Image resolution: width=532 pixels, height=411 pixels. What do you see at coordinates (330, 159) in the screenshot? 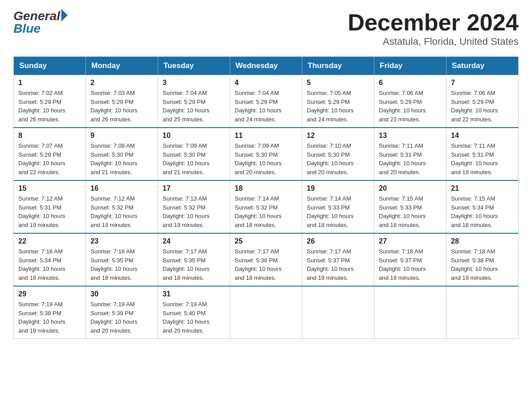
I see `day-info: Sunrise: 7:10 AMSunset: 5:30 PMDaylight:…` at bounding box center [330, 159].